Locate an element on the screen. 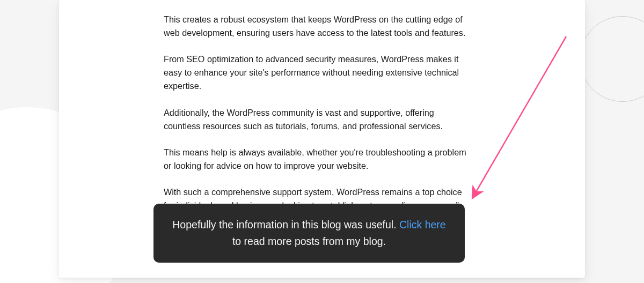 This screenshot has height=283, width=644. cta-box: Hopefully the information in this blog w… is located at coordinates (309, 233).